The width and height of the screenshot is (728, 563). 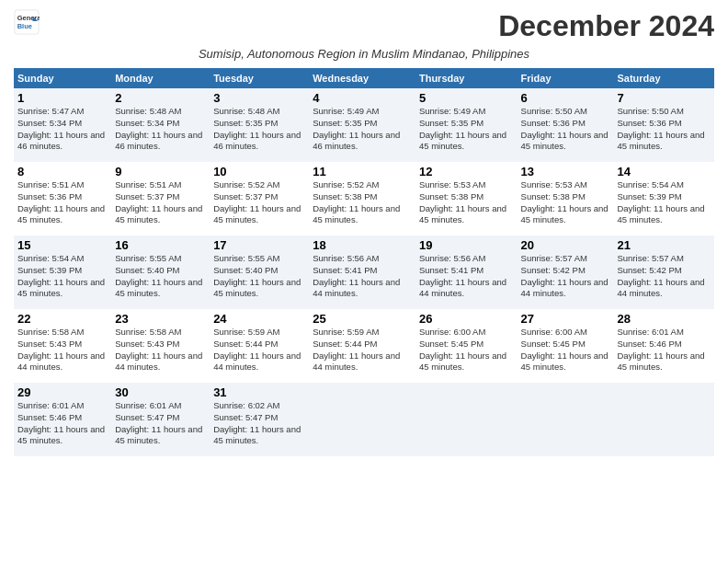 I want to click on calendar-cell: 30 Sunrise: 6:01 AMSunset: 5:47 PMDaylig…, so click(x=160, y=419).